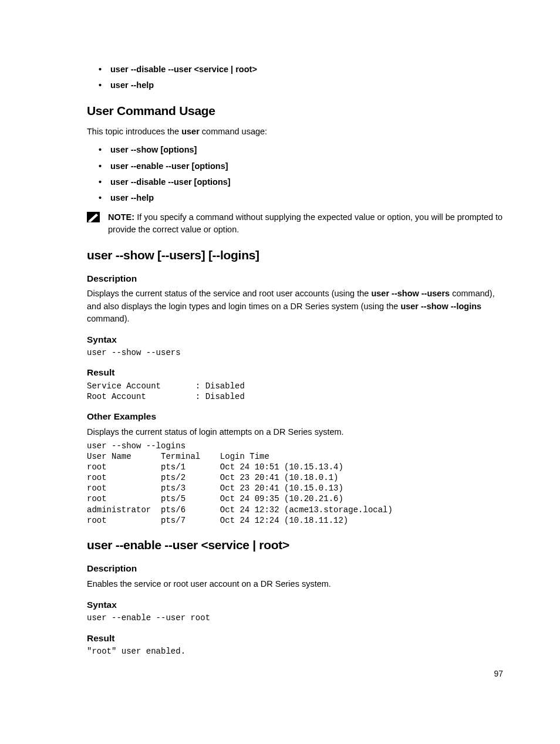 Image resolution: width=560 pixels, height=744 pixels. Describe the element at coordinates (295, 255) in the screenshot. I see `heading-user-show: user --show [--users] [--logins]` at that location.